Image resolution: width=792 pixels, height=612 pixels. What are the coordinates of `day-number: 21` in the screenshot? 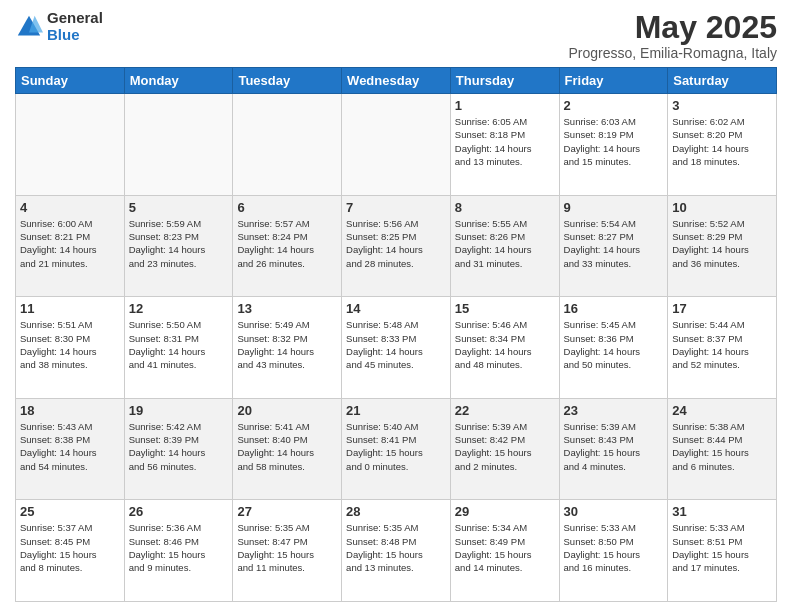 It's located at (396, 410).